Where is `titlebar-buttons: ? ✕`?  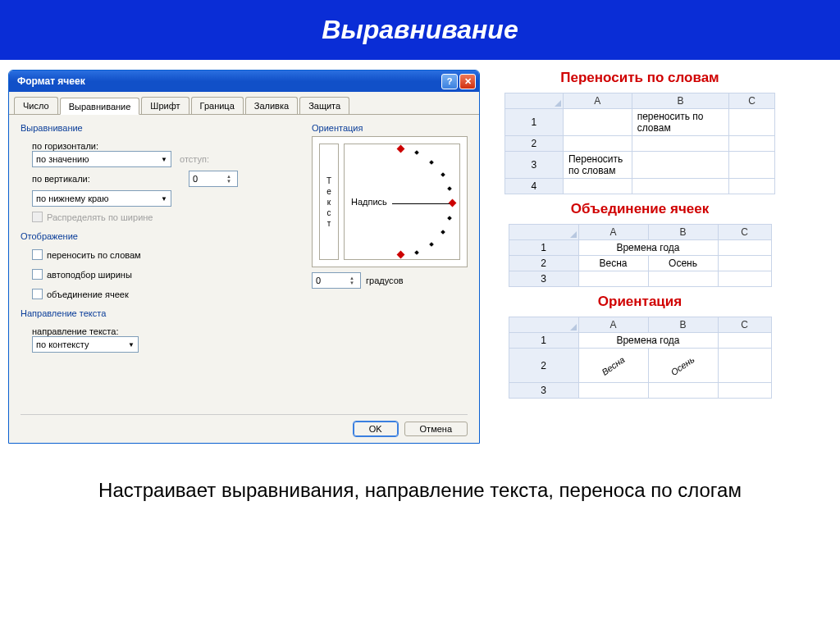
titlebar-buttons: ? ✕ is located at coordinates (459, 82).